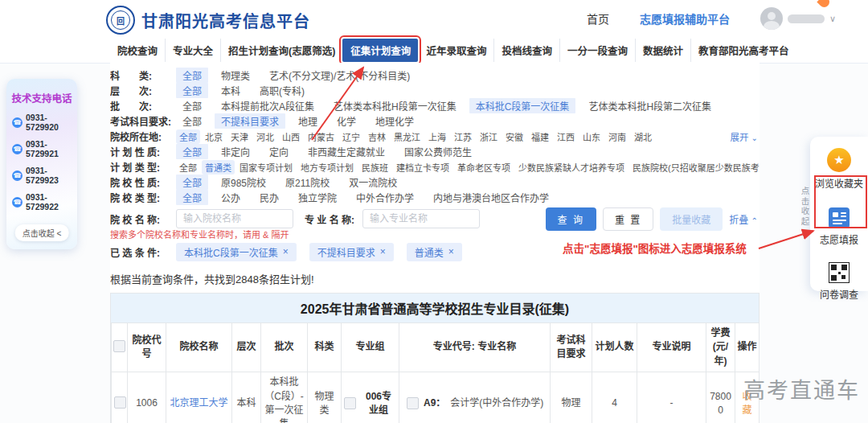 This screenshot has height=423, width=868. I want to click on filter-option: 革命老区专项, so click(484, 167).